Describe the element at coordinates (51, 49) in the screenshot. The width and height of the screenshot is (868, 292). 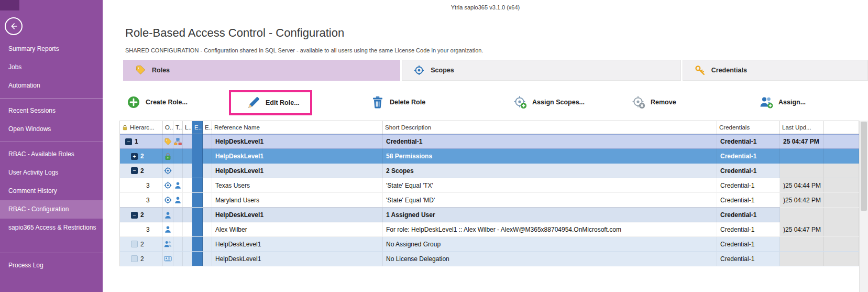
I see `sidebar-item-summary-reports: Summary Reports` at that location.